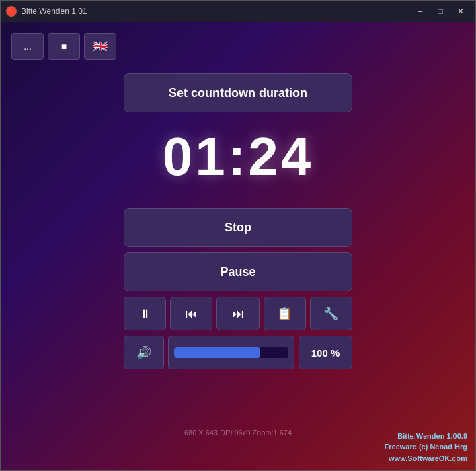 Image resolution: width=476 pixels, height=471 pixels. I want to click on footer-line1: Bitte.Wenden 1.00.9, so click(426, 436).